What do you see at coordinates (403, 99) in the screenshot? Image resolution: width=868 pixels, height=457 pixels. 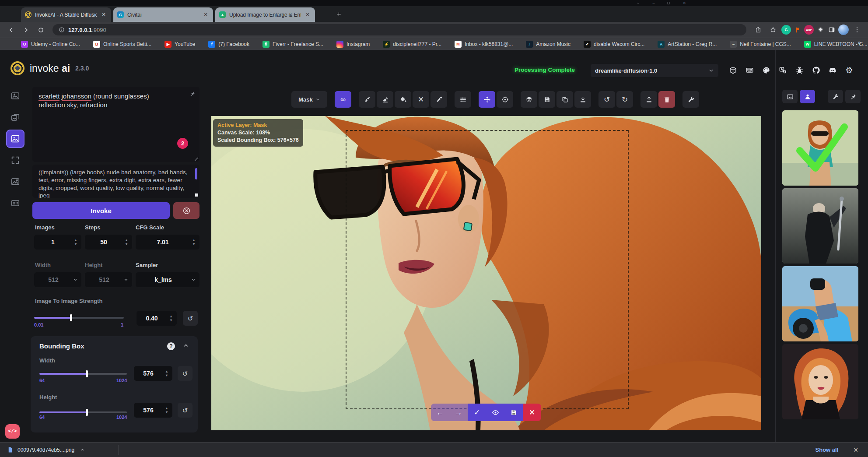 I see `fill-tool-button` at bounding box center [403, 99].